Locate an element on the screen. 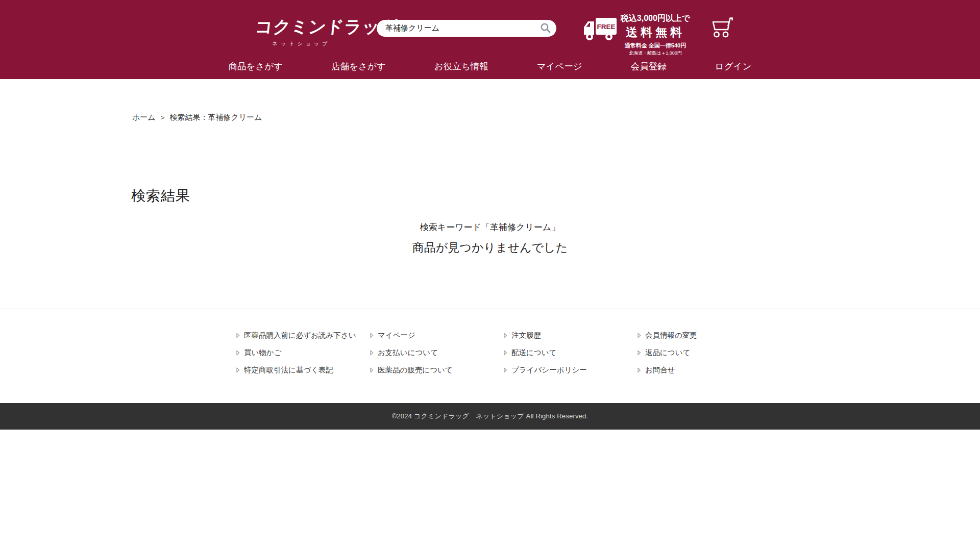  no-results-message: 商品が見つかりませんでした is located at coordinates (490, 248).